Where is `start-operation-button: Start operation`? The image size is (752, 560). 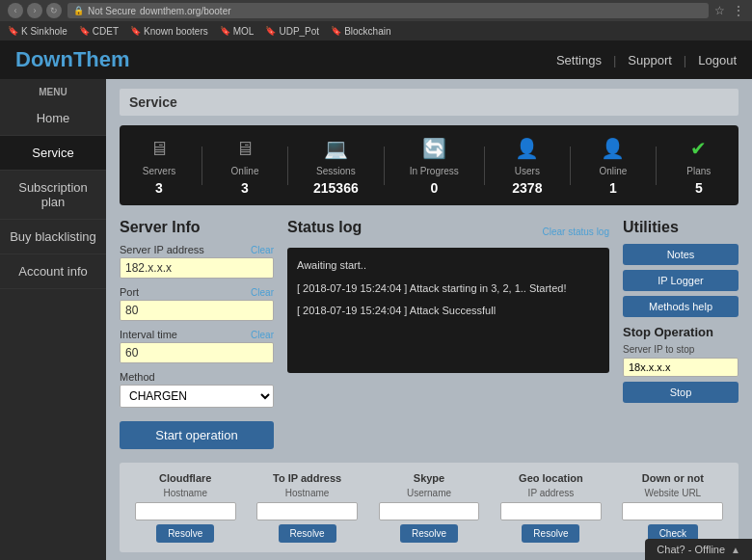 start-operation-button: Start operation is located at coordinates (197, 436).